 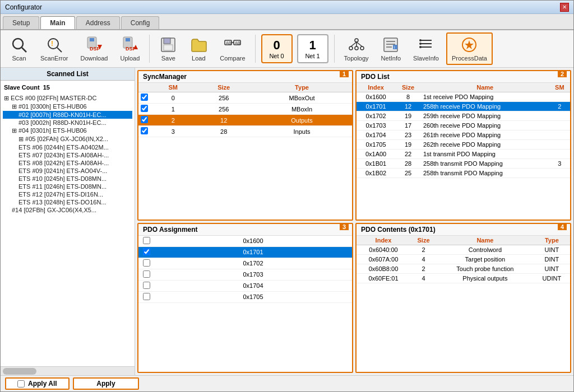 What do you see at coordinates (562, 74) in the screenshot?
I see `panel-num-2: 2` at bounding box center [562, 74].